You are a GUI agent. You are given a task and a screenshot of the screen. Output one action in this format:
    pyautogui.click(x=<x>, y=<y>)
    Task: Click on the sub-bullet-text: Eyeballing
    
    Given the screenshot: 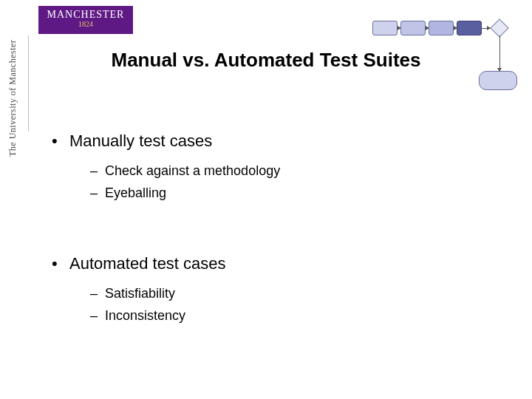 What is the action you would take?
    pyautogui.click(x=136, y=193)
    